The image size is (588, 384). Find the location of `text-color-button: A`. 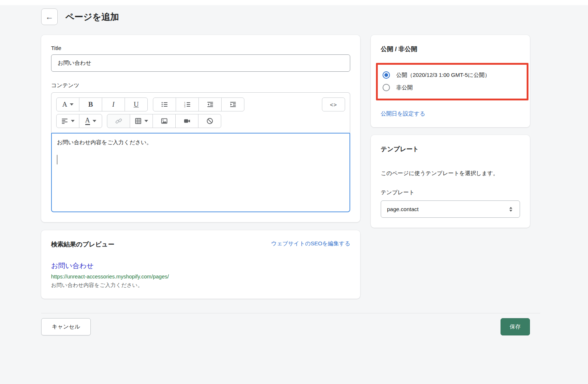

text-color-button: A is located at coordinates (90, 121).